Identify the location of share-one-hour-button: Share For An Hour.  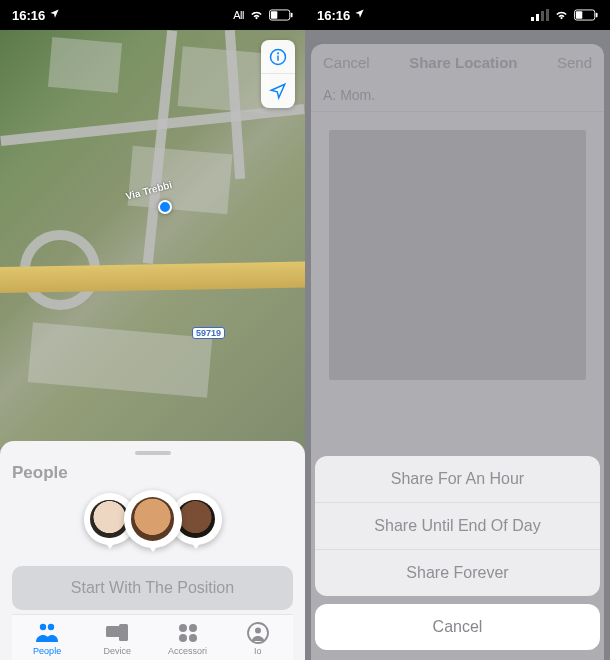
(458, 480).